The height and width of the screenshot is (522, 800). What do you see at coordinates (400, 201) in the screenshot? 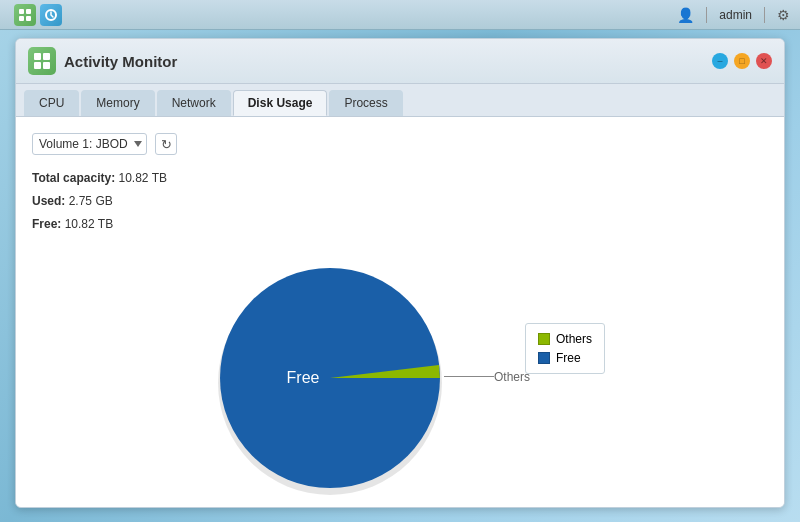
I see `used-line: Used: 2.75 GB` at bounding box center [400, 201].